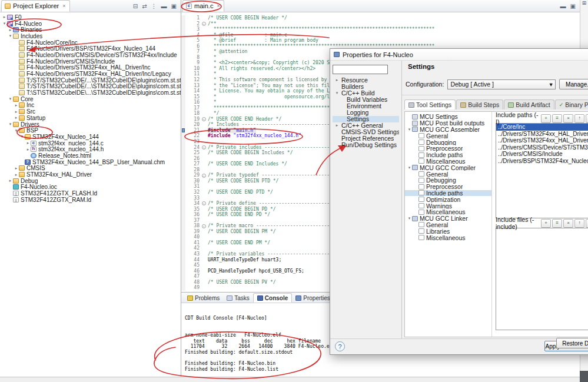 The width and height of the screenshot is (588, 382). Describe the element at coordinates (366, 100) in the screenshot. I see `tree-item-build-variables: Build Variables` at that location.